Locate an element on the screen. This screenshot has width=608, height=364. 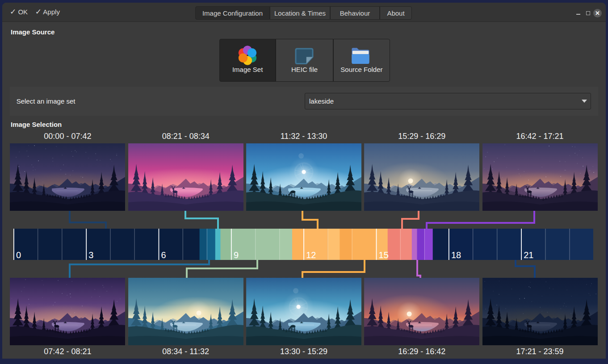
svg-text: 0 is located at coordinates (19, 255).